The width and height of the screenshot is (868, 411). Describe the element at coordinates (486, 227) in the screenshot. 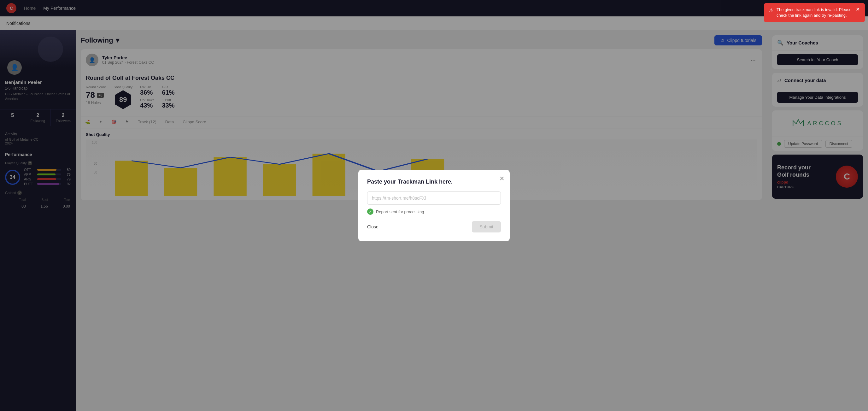

I see `modal-submit-button: Submit` at that location.